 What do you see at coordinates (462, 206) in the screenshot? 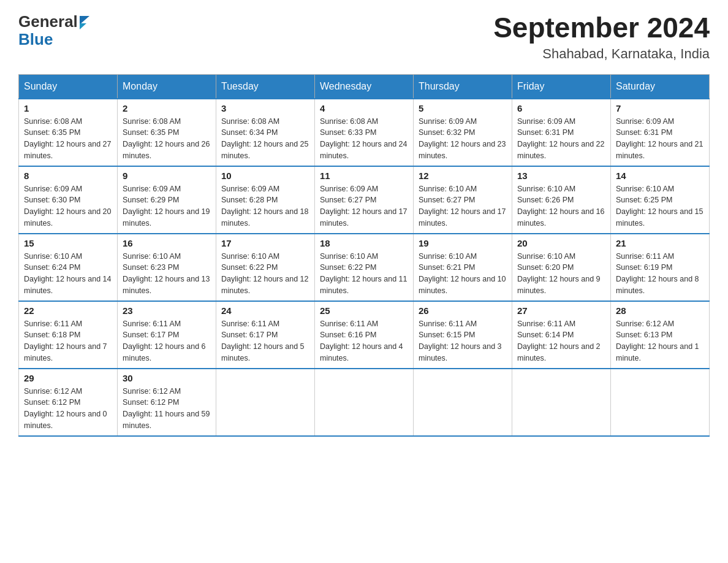
I see `day-info: Sunrise: 6:10 AMSunset: 6:27 PMDaylight:…` at bounding box center [462, 206].